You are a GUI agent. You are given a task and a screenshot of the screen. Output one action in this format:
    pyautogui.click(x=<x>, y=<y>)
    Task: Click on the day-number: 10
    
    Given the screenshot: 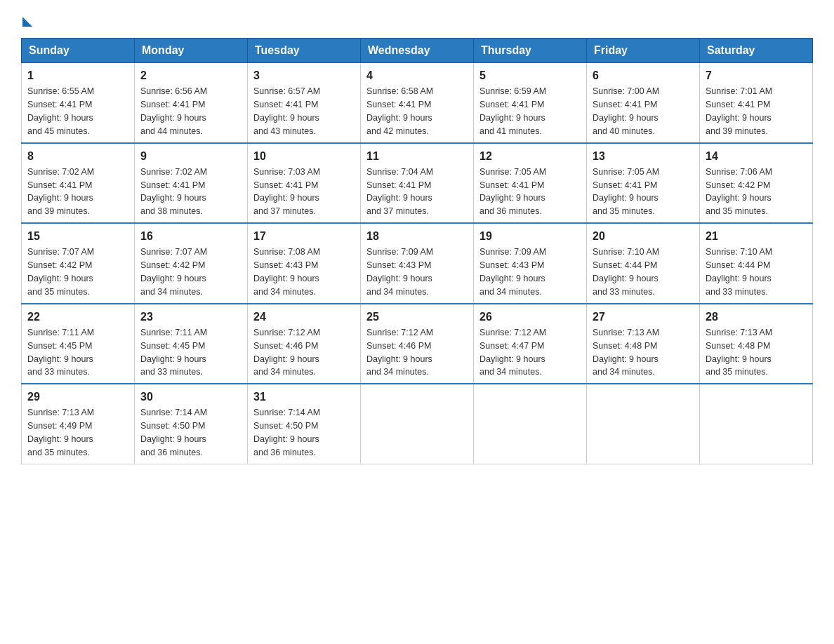 What is the action you would take?
    pyautogui.click(x=304, y=156)
    